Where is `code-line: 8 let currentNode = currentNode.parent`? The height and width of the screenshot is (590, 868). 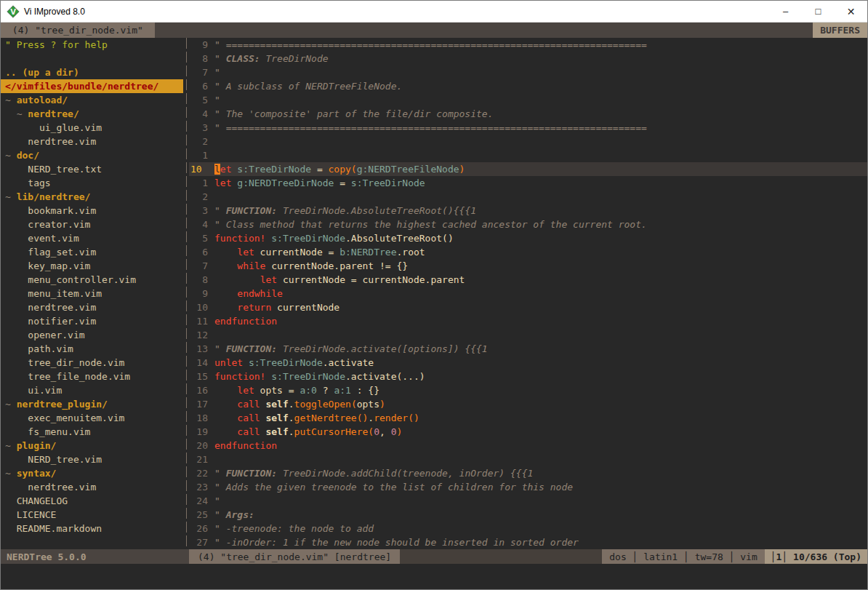
code-line: 8 let currentNode = currentNode.parent is located at coordinates (528, 279).